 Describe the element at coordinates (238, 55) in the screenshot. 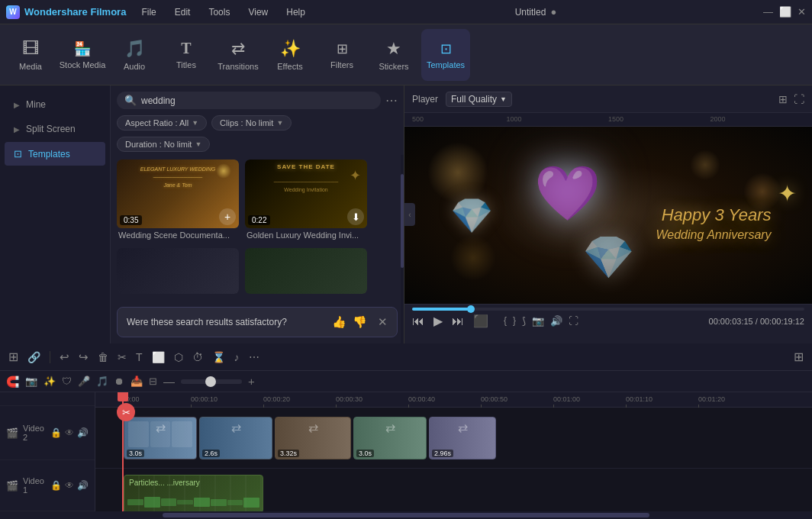

I see `toolbar-transitions: ⇄ Transitions` at that location.